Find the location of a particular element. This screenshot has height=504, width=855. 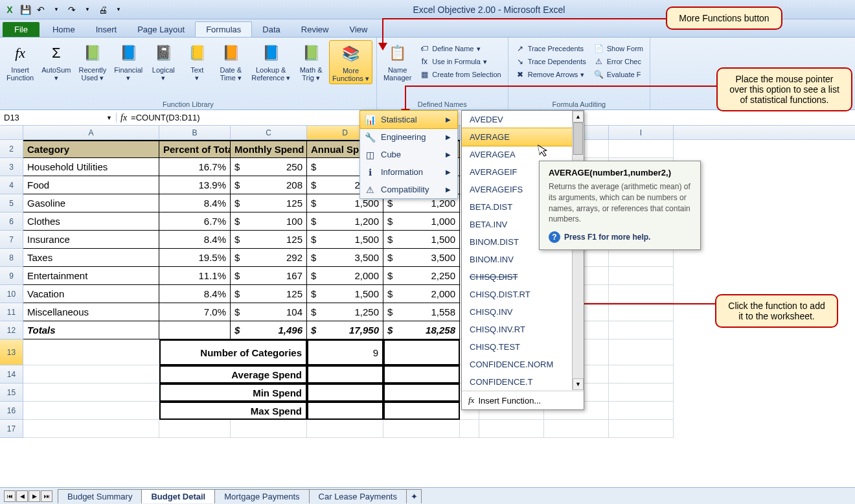

excel-icon: X is located at coordinates (10, 10).